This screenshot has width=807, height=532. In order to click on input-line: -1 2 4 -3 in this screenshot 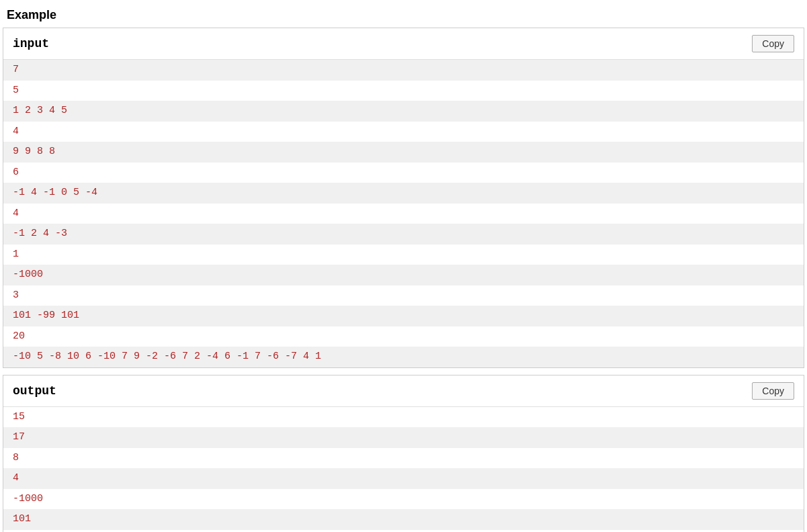, I will do `click(403, 234)`.